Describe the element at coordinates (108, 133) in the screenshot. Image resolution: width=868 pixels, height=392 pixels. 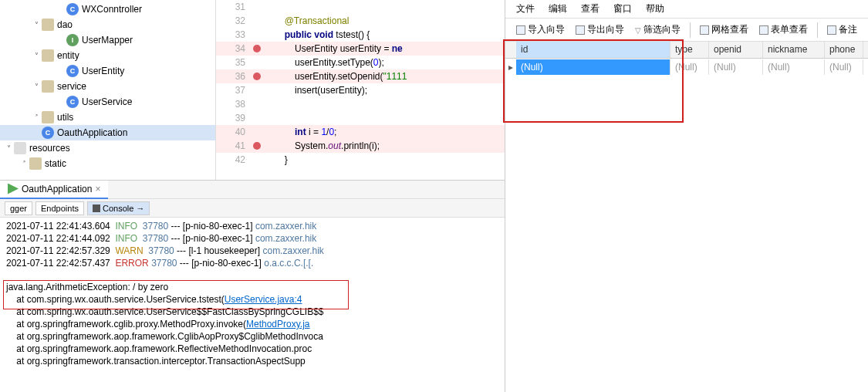
I see `tree-item-oauthapplication: COauthApplication` at that location.